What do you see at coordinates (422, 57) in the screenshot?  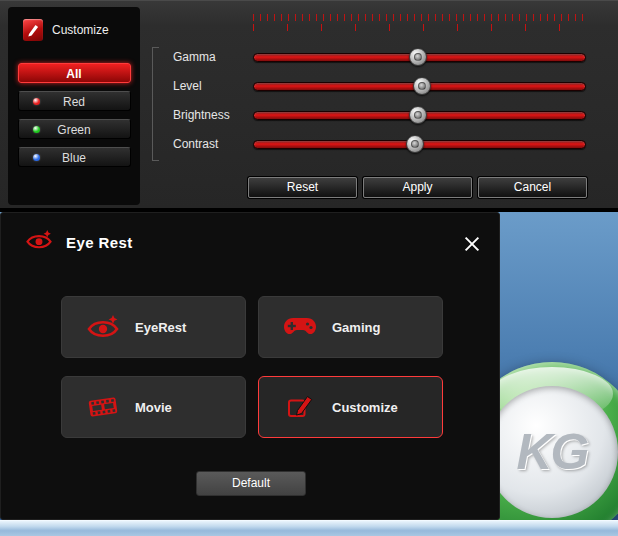 I see `gamma-slider` at bounding box center [422, 57].